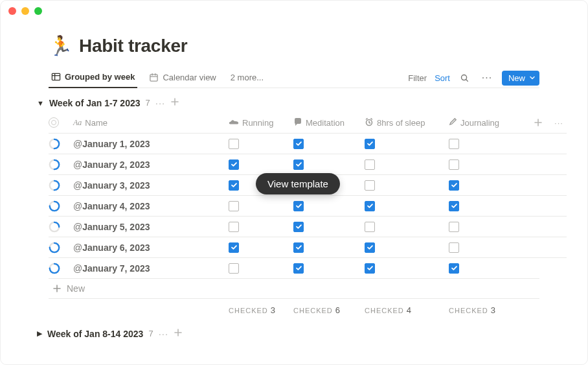 The image size is (588, 365). What do you see at coordinates (151, 247) in the screenshot?
I see `row-name: @January 6, 2023` at bounding box center [151, 247].